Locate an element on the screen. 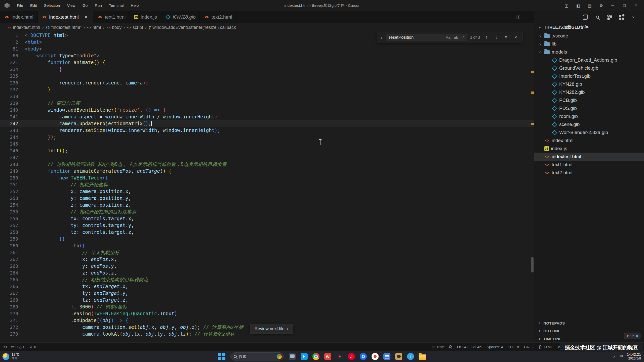 The width and height of the screenshot is (644, 362). line-number: 246 is located at coordinates (9, 151).